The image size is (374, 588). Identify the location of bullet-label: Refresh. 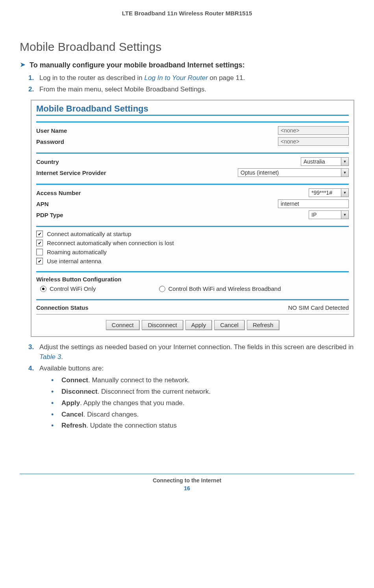
(74, 426).